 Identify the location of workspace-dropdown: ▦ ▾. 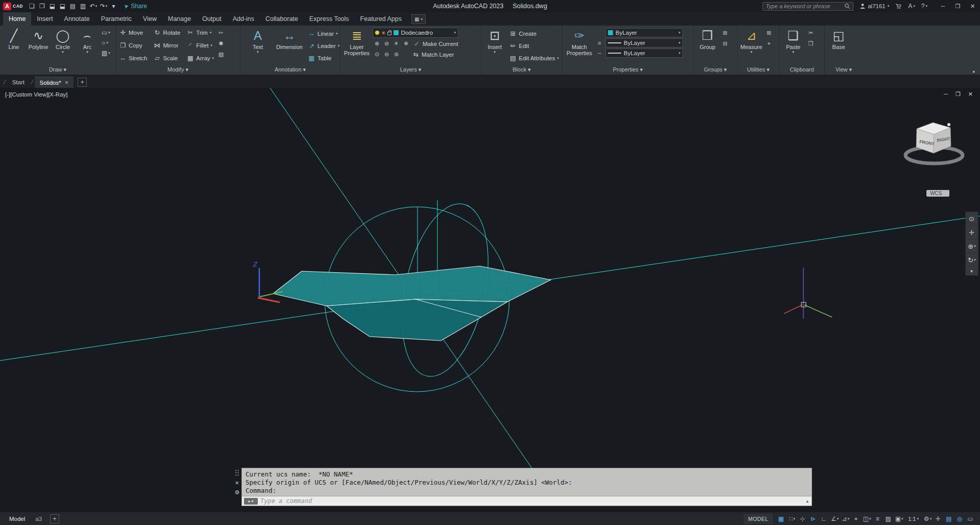
(419, 19).